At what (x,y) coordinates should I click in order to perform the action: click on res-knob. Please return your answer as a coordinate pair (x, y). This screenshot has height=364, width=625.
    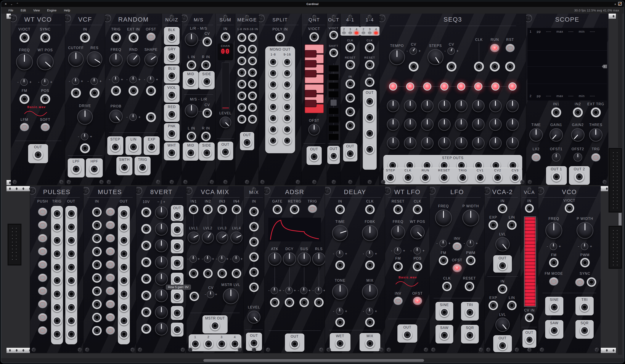
    Looking at the image, I should click on (95, 59).